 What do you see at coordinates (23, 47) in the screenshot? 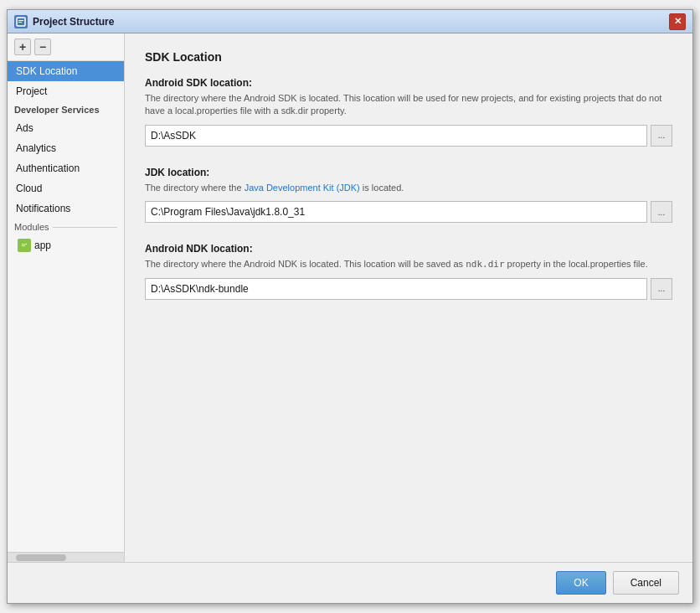
I see `add-button: +` at bounding box center [23, 47].